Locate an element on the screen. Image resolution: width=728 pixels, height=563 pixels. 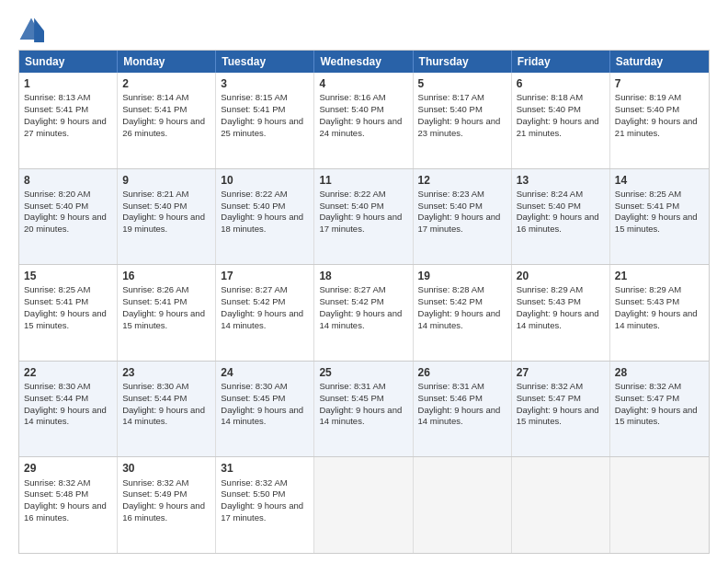
cal-cell-26: 26Sunrise: 8:31 AMSunset: 5:46 PMDayligh… is located at coordinates (463, 409).